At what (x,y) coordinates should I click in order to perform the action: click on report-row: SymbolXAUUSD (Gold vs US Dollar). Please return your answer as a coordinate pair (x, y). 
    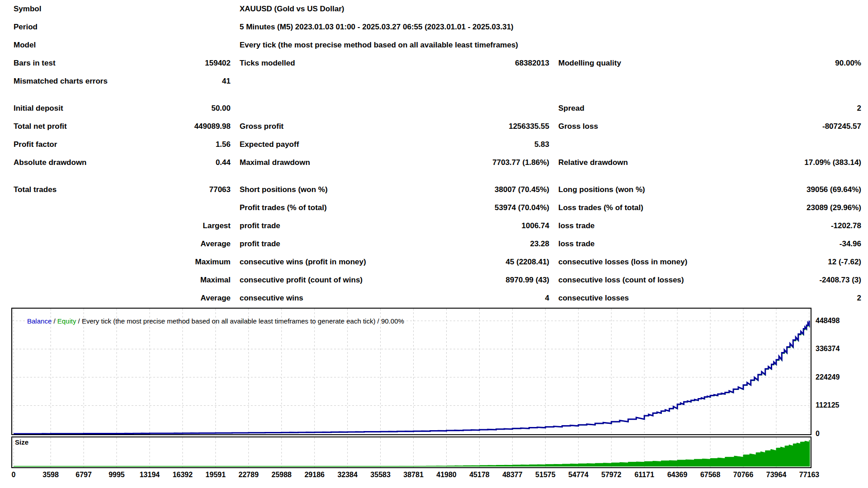
    Looking at the image, I should click on (438, 9).